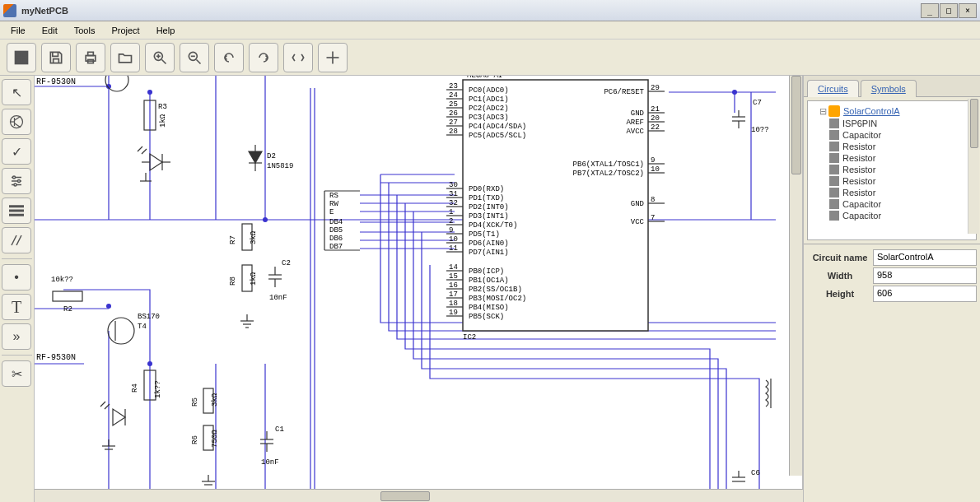 The image size is (980, 502). What do you see at coordinates (652, 160) in the screenshot?
I see `svg-text: 9` at bounding box center [652, 160].